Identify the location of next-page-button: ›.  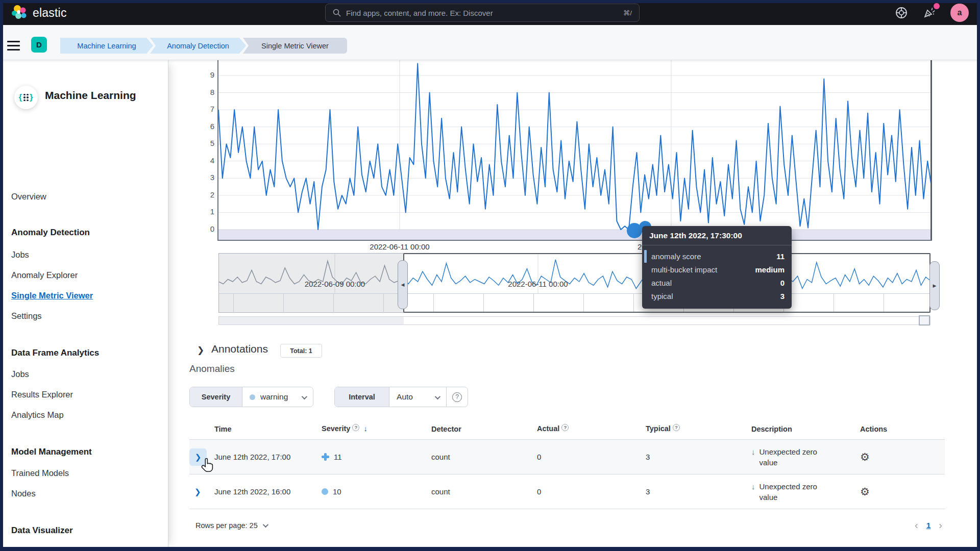
(940, 525).